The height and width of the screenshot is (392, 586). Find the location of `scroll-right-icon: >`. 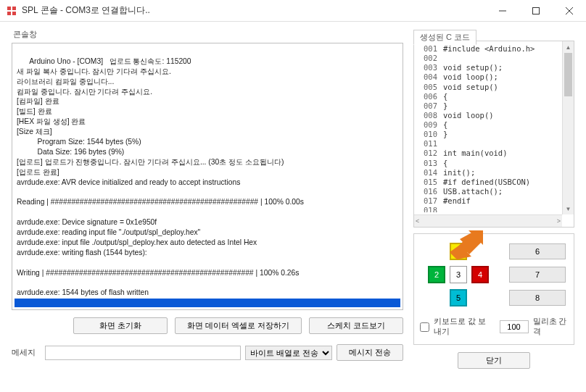

scroll-right-icon: > is located at coordinates (558, 221).